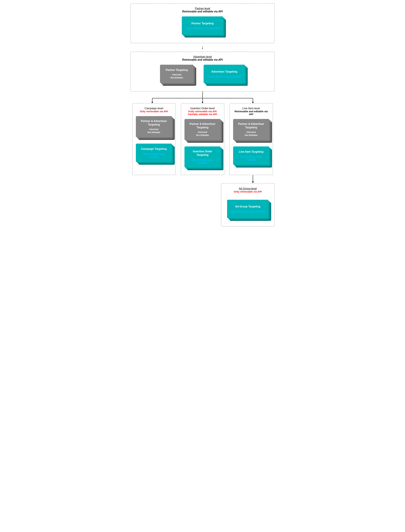  I want to click on io-level-desc2: Partially editable via API, so click(202, 114).